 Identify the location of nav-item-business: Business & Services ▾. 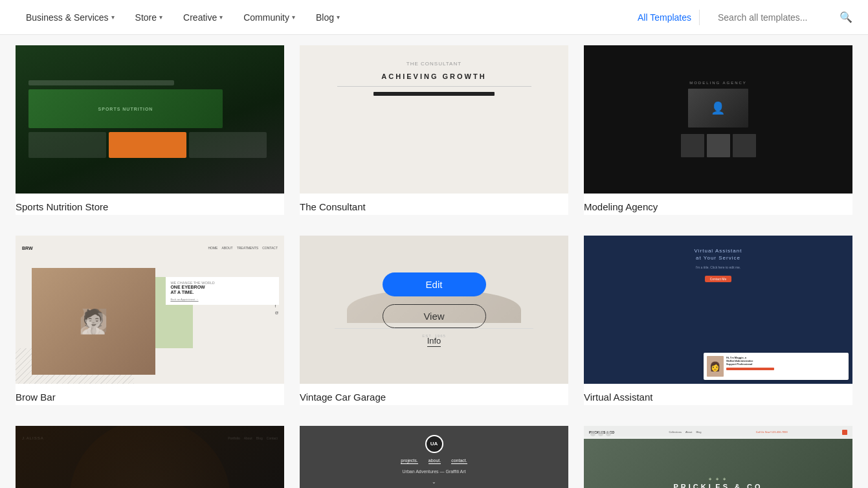
(70, 17).